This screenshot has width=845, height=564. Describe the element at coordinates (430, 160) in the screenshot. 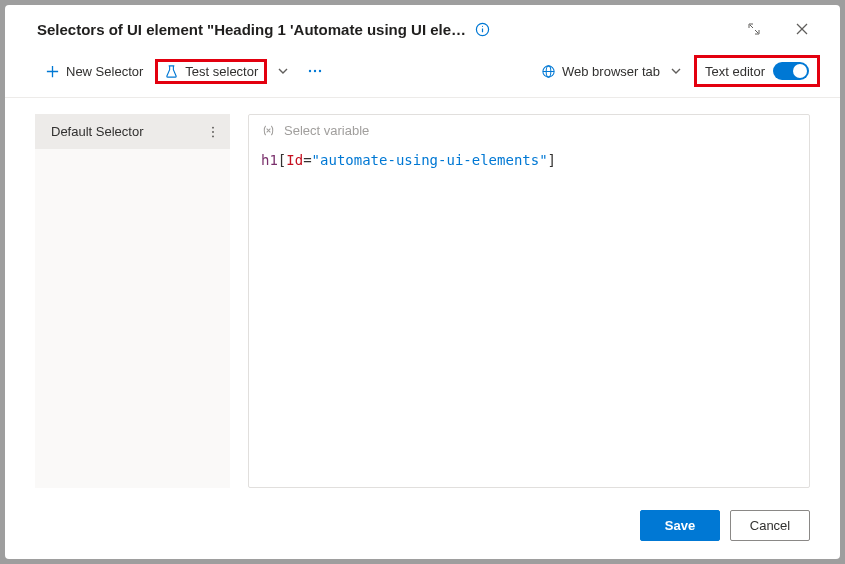

I see `code-value: "automate-using-ui-elements"` at that location.